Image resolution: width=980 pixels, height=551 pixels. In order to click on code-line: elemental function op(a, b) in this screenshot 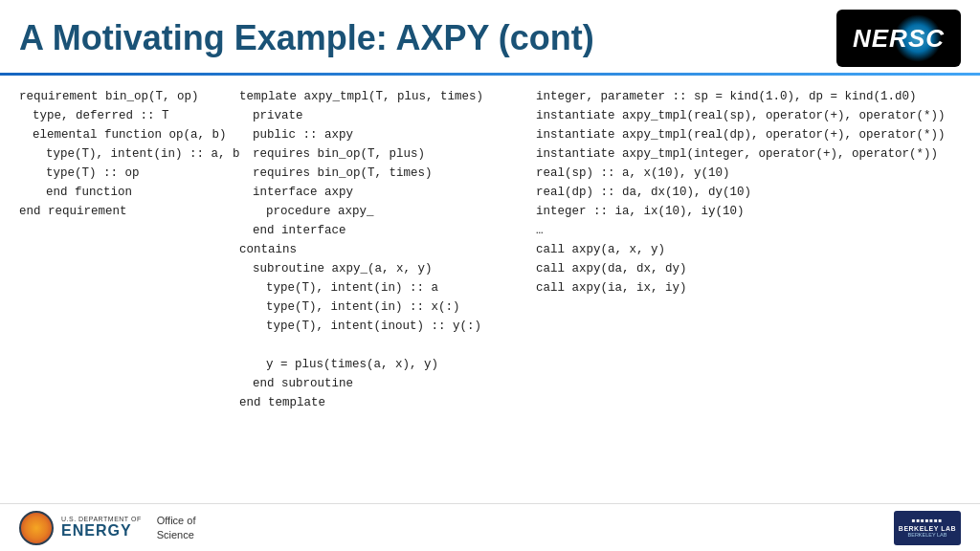, I will do `click(129, 135)`.